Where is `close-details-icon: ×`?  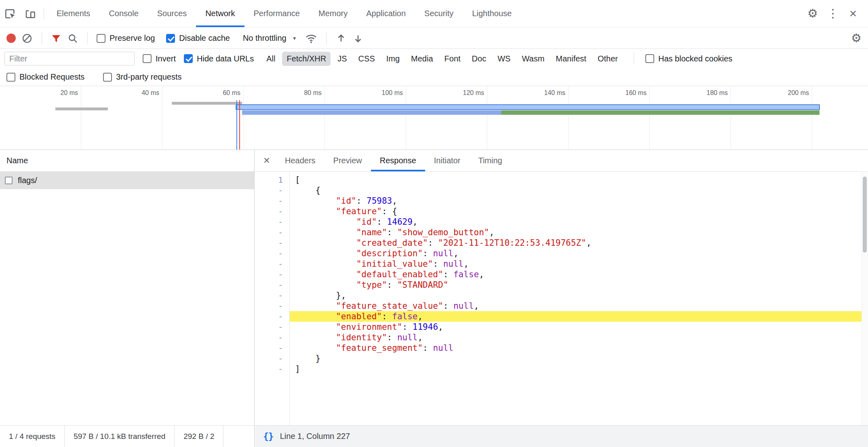 close-details-icon: × is located at coordinates (267, 161).